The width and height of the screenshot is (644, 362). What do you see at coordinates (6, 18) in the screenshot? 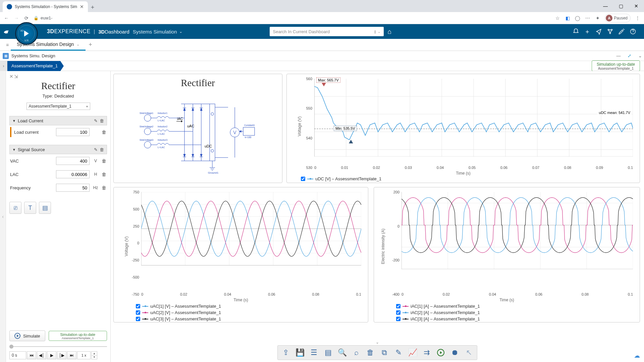
I see `nav-back-icon: ←` at bounding box center [6, 18].